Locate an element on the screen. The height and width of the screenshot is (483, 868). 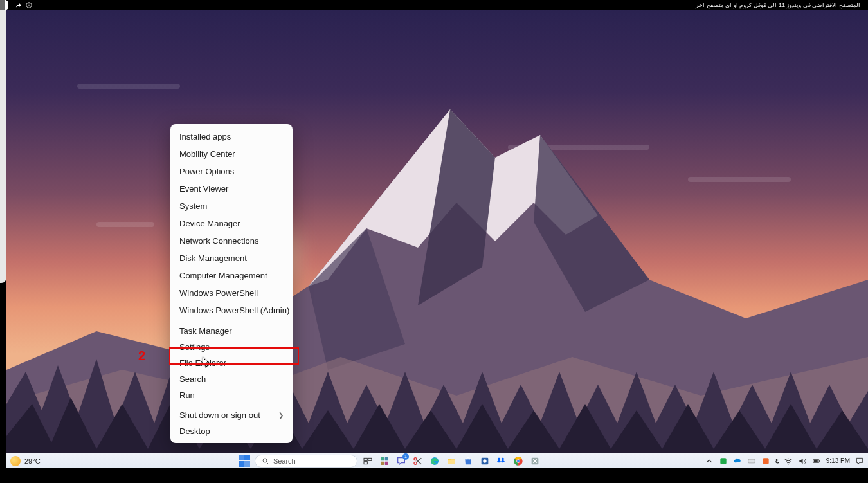
tray-battery-icon is located at coordinates (817, 461).